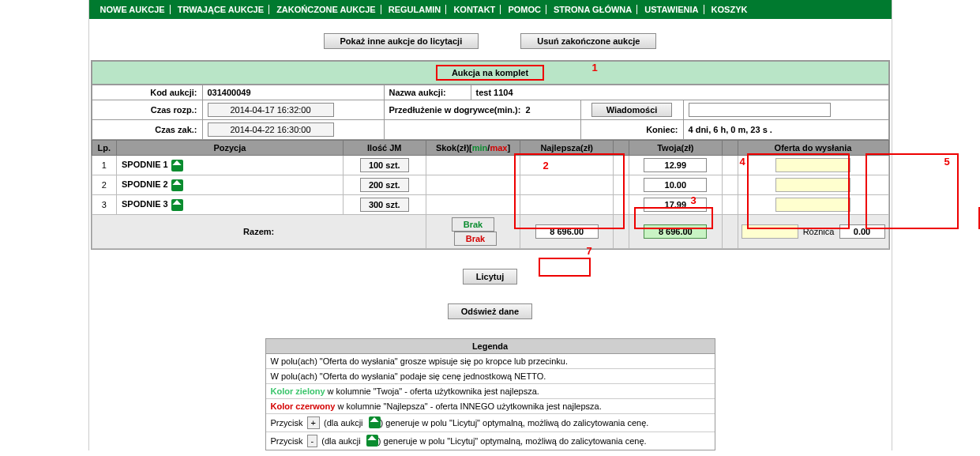  Describe the element at coordinates (567, 149) in the screenshot. I see `th-najlepsza: Najlepsza(zł)` at that location.